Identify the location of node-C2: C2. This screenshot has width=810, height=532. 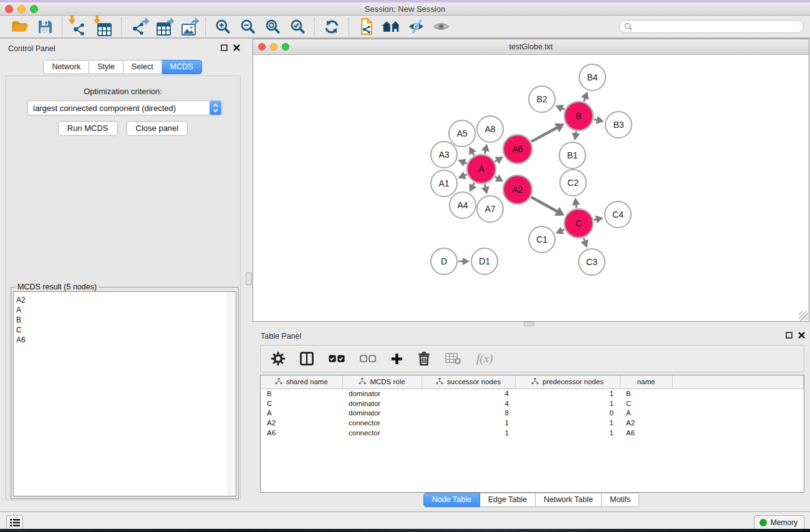
(573, 183).